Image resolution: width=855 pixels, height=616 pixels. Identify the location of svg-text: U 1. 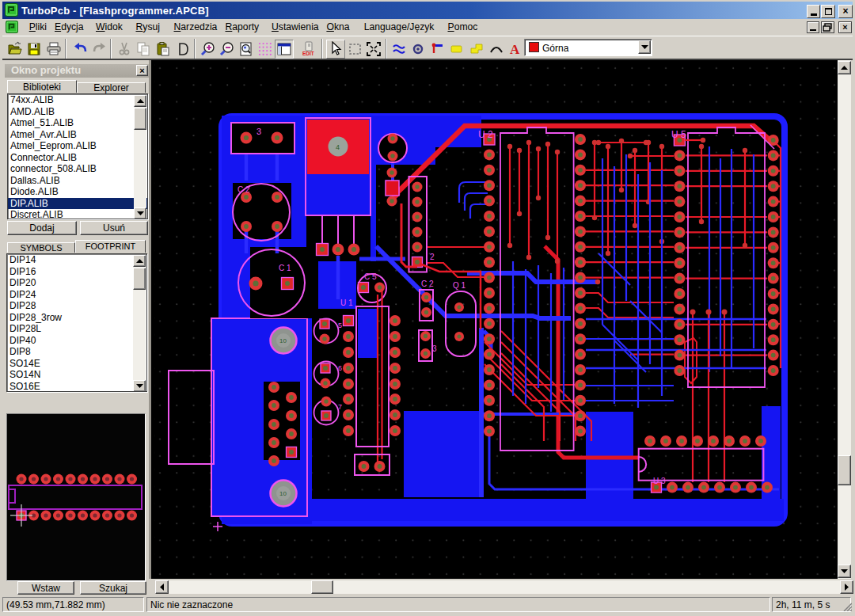
(347, 302).